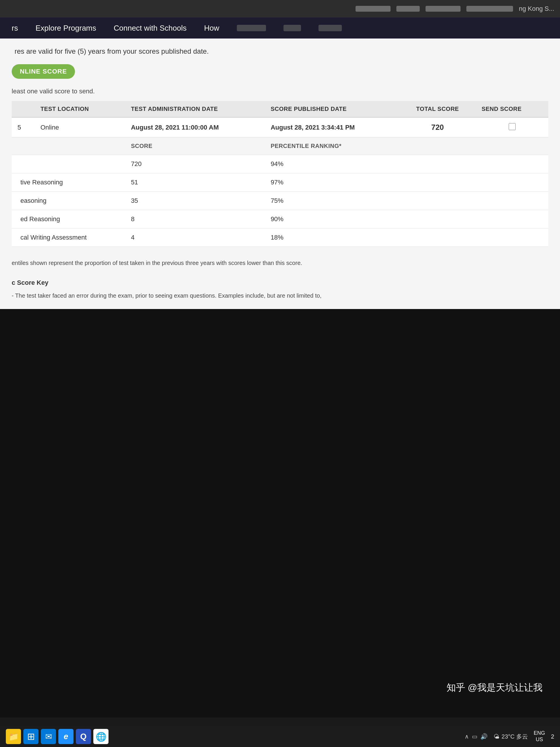  Describe the element at coordinates (195, 182) in the screenshot. I see `td-quant-score: 51` at that location.